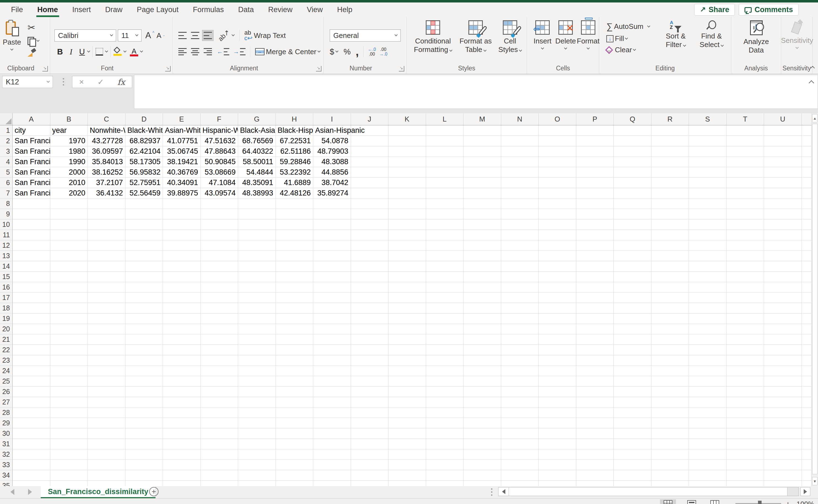  Describe the element at coordinates (628, 39) in the screenshot. I see `fill-button: ↓Fill` at that location.